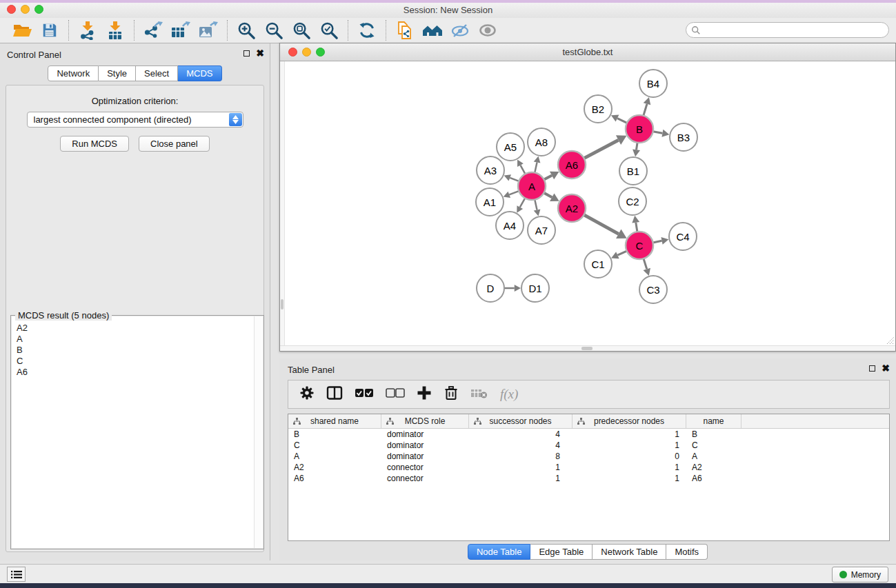 The image size is (896, 588). Describe the element at coordinates (589, 434) in the screenshot. I see `table-row: Bdominator41B` at that location.